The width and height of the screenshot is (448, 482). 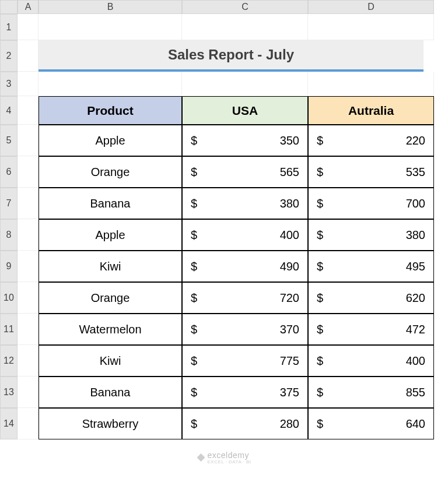 I want to click on select-all-corner, so click(x=9, y=7).